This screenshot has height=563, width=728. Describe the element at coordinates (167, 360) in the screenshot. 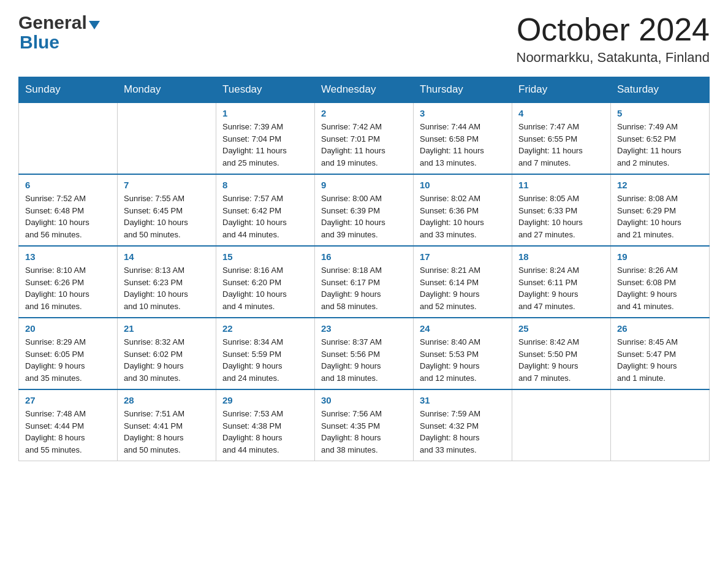

I see `day-info: Sunrise: 8:32 AM Sunset: 6:02 PM Dayligh…` at that location.